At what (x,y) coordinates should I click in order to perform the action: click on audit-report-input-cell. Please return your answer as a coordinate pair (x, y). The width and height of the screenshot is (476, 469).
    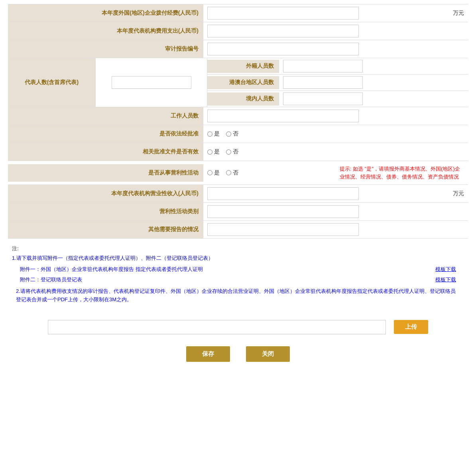
    Looking at the image, I should click on (336, 49).